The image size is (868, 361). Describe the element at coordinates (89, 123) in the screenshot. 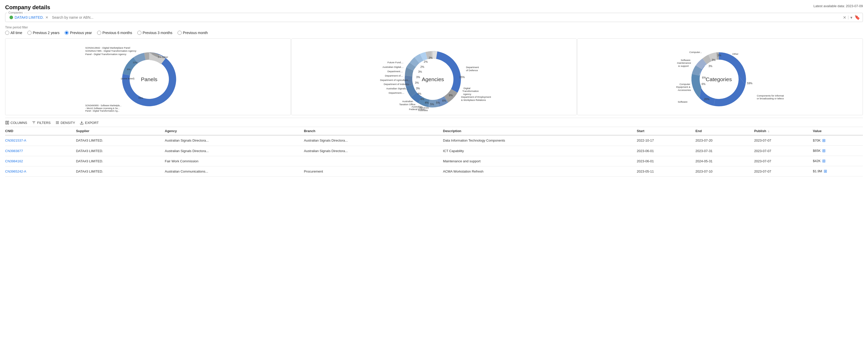

I see `export-button: EXPORT` at that location.